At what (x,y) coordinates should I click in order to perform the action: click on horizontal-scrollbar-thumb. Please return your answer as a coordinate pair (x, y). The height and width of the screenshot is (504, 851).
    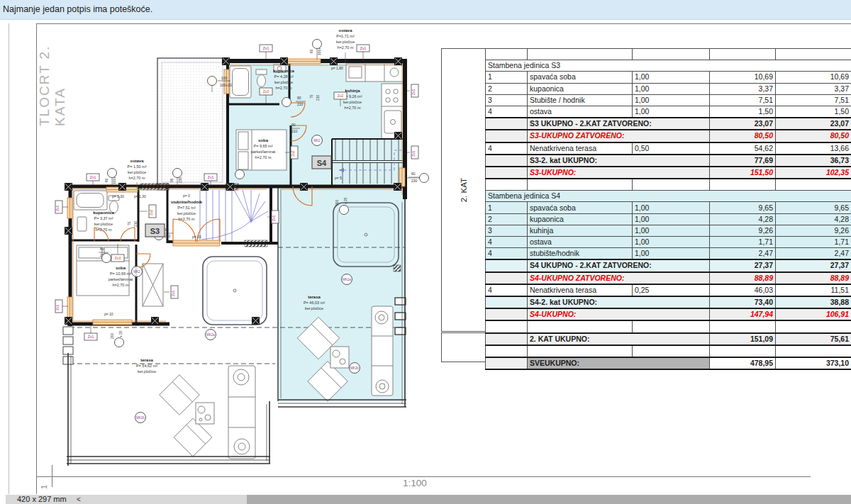
    Looking at the image, I should click on (549, 499).